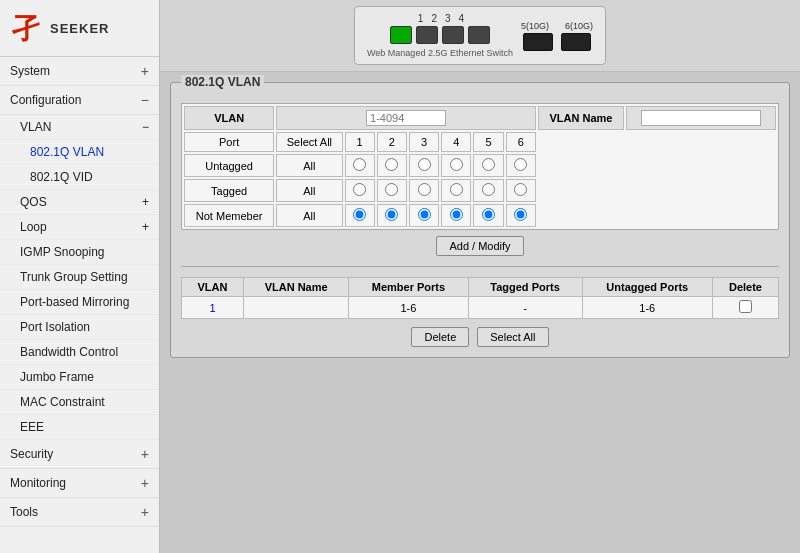 This screenshot has width=800, height=553. What do you see at coordinates (309, 216) in the screenshot?
I see `not-member-all: All` at bounding box center [309, 216].